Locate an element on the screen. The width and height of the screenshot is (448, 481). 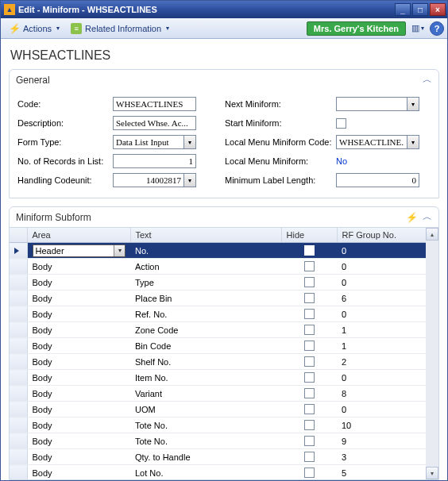
table-row: BodyType0 is located at coordinates (224, 283).